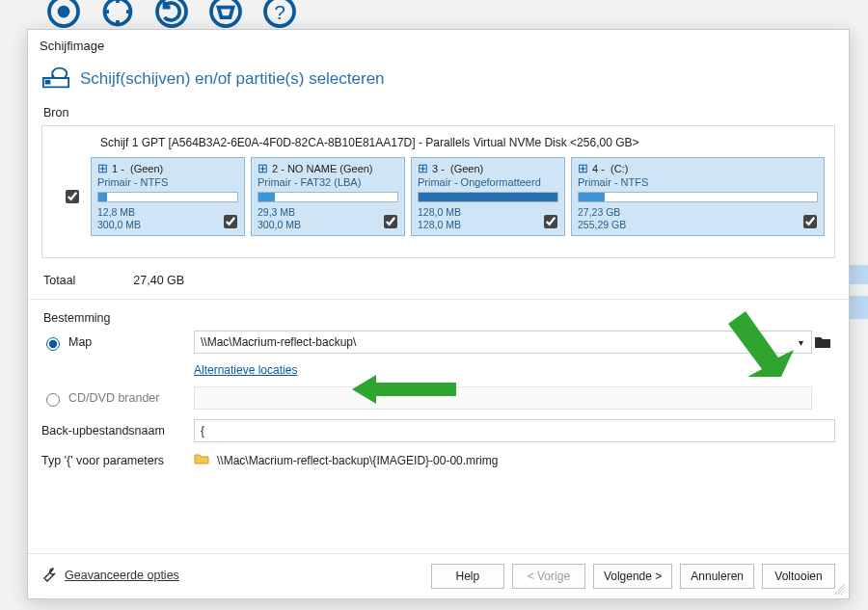 The image size is (868, 610). What do you see at coordinates (118, 431) in the screenshot?
I see `filename-label: Back-upbestandsnaam` at bounding box center [118, 431].